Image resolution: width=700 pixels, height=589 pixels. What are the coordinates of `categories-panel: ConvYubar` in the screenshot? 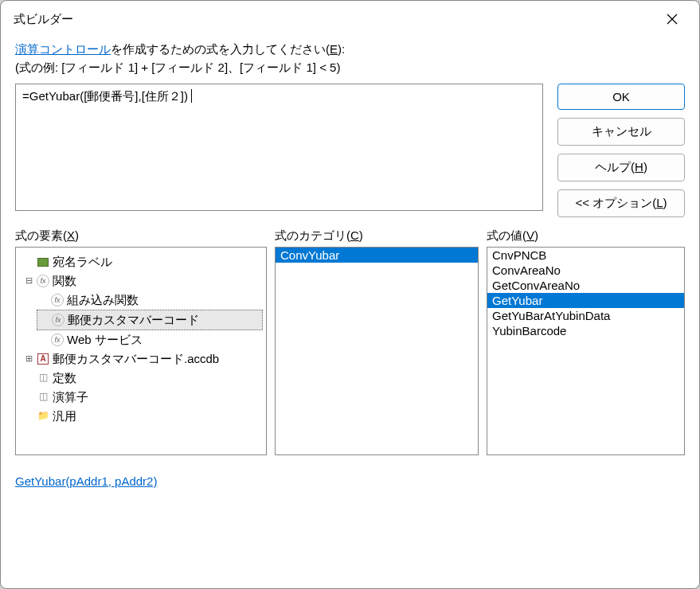 It's located at (377, 351).